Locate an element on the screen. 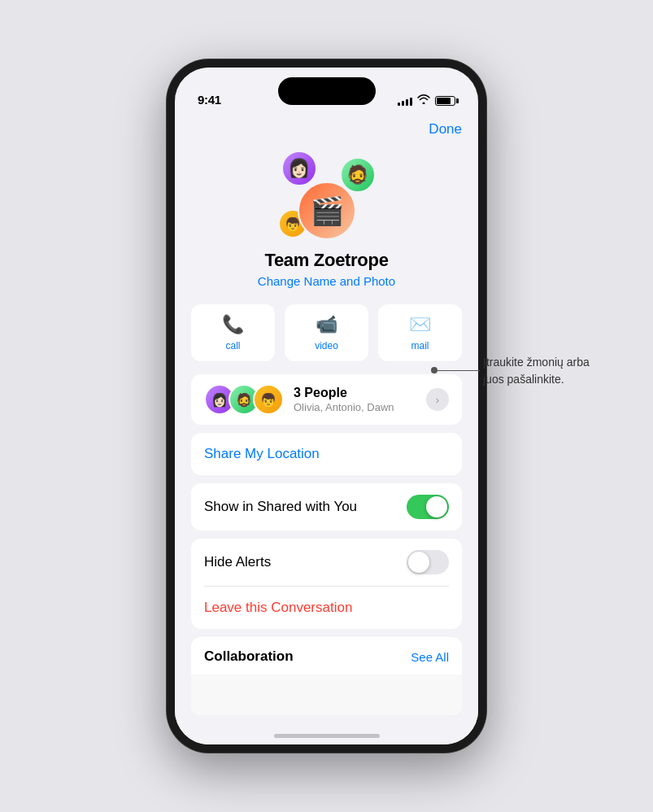  alerts-leave-card: Hide Alerts Leave this Conversation is located at coordinates (327, 584).